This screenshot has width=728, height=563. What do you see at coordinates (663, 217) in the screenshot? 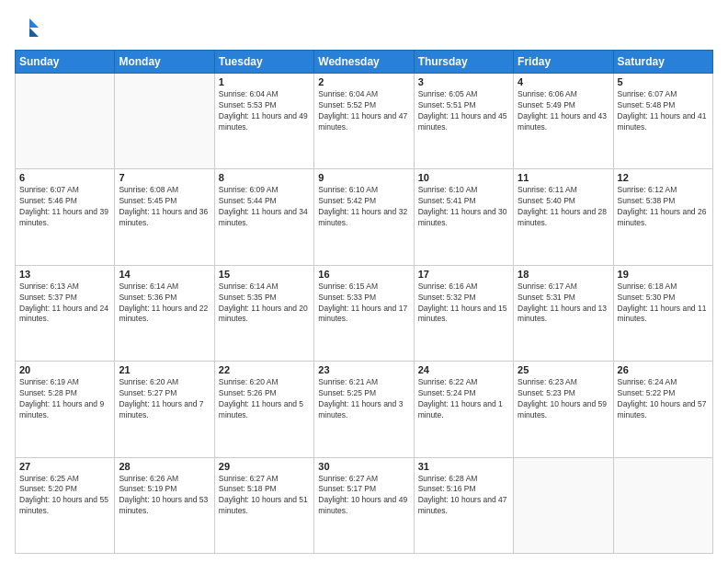
I see `calendar-day-cell: 12Sunrise: 6:12 AM Sunset: 5:38 PM Dayli…` at bounding box center [663, 217].